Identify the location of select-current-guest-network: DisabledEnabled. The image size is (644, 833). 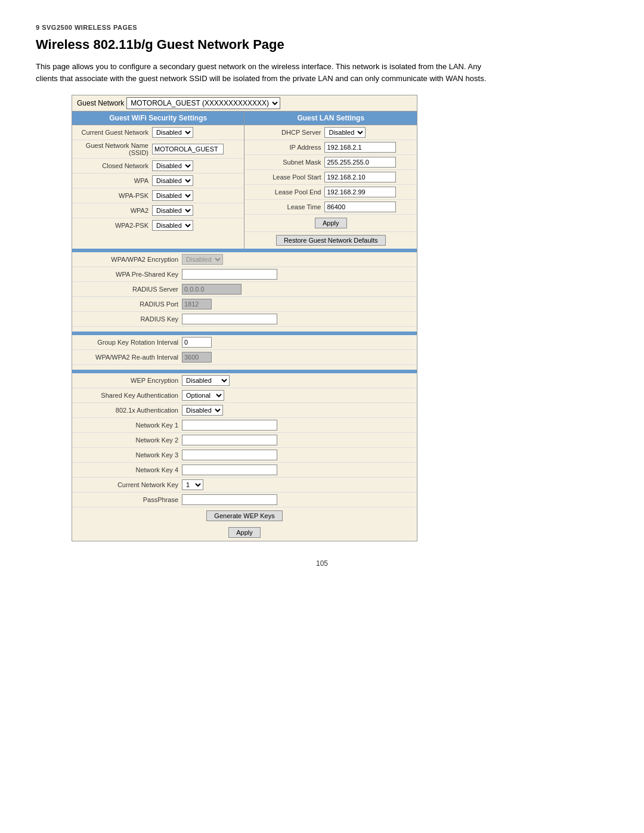
(173, 132).